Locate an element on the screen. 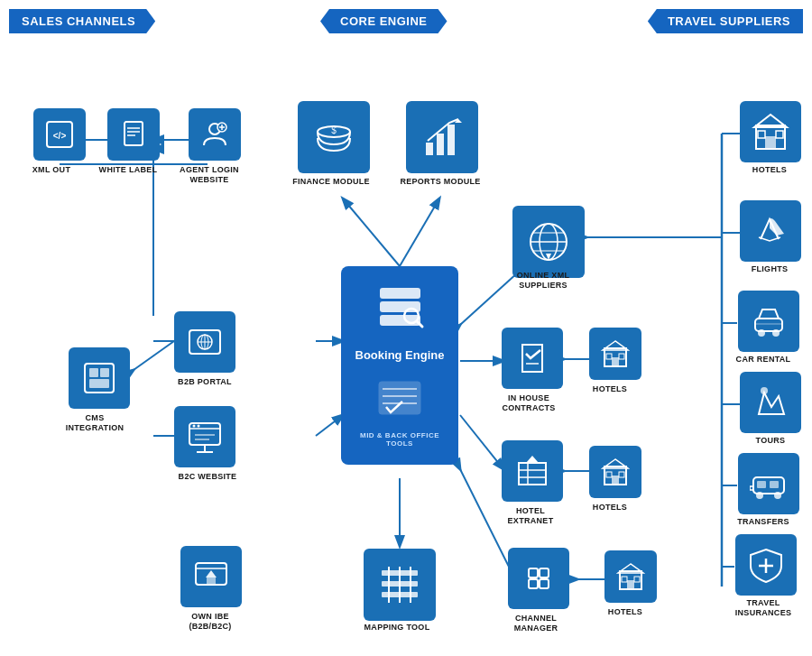 This screenshot has width=812, height=656. booking-engine-icon is located at coordinates (401, 309).